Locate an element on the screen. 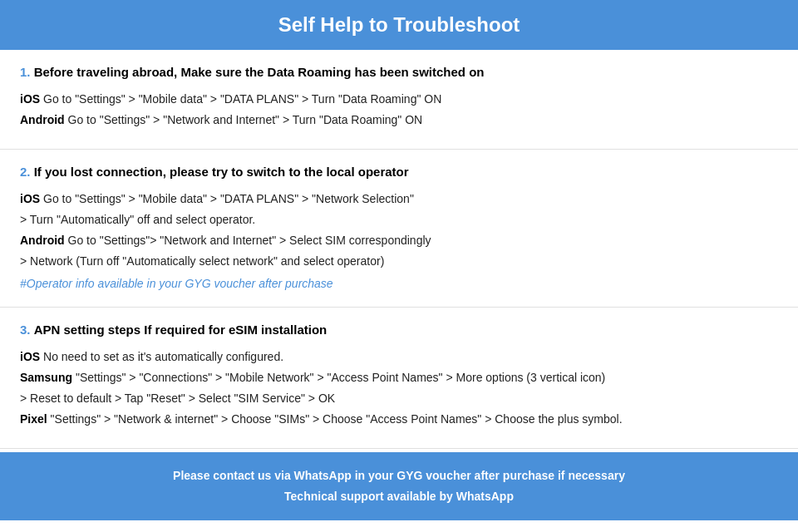 The height and width of the screenshot is (532, 798). section-2-title: 2. If you lost connection, please try to… is located at coordinates (399, 171).